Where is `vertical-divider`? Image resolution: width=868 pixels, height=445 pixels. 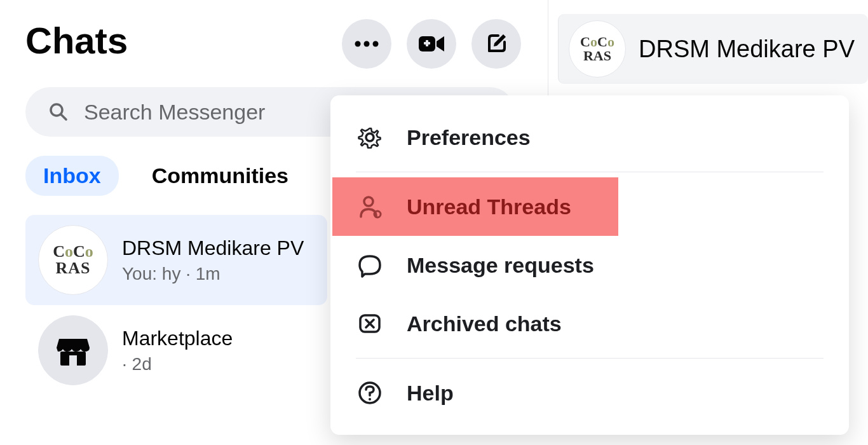
vertical-divider is located at coordinates (548, 48).